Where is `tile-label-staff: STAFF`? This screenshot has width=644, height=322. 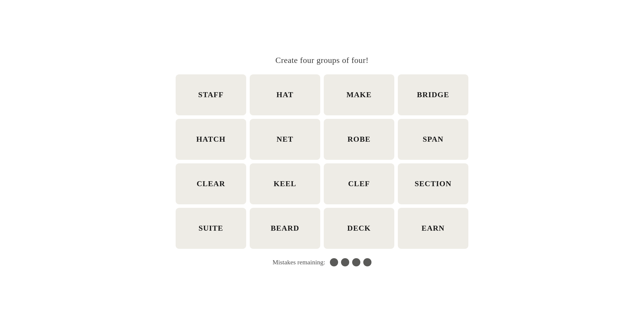 tile-label-staff: STAFF is located at coordinates (211, 95).